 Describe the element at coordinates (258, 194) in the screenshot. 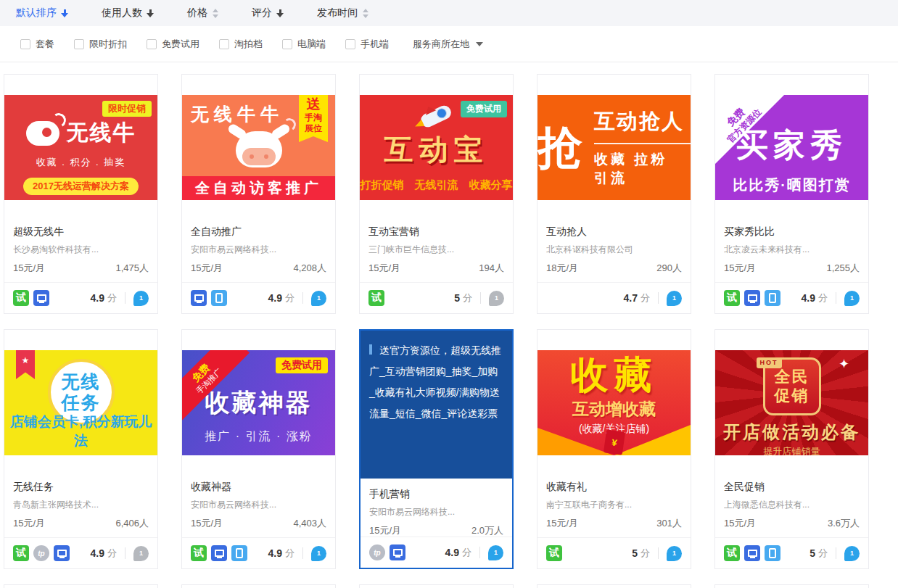

I see `service-card: 无线牛牛 送 手淘 展位 全自动访客推广 全自动推广 安阳市易云网络科技... …` at that location.